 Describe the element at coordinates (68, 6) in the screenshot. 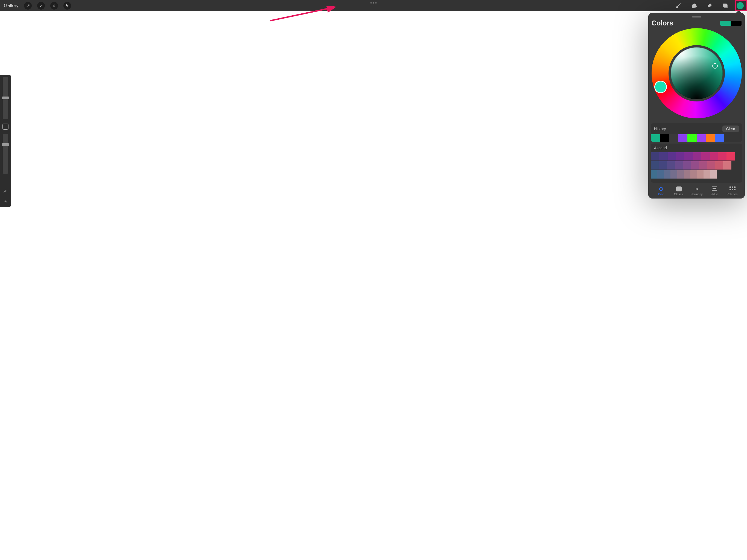

I see `cursor-arrow-icon` at that location.